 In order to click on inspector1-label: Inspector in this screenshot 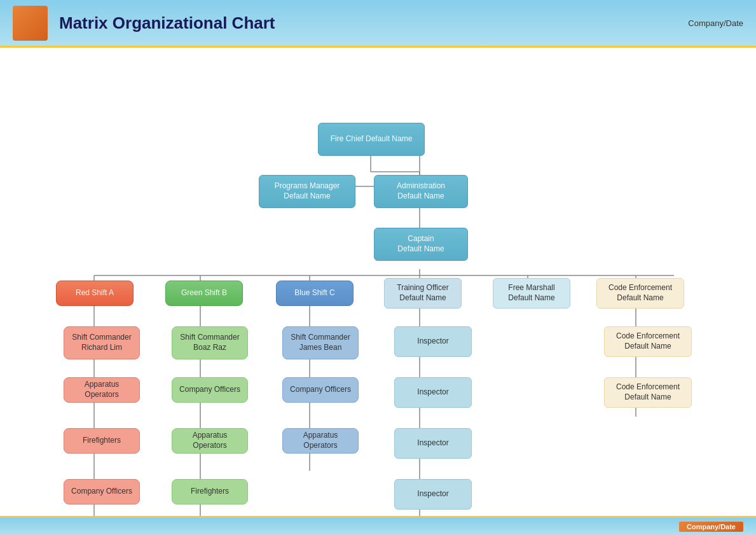, I will do `click(432, 342)`.